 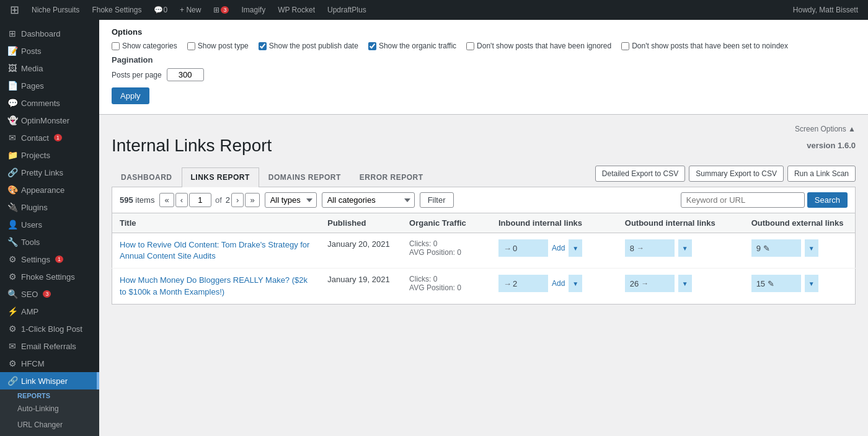 I want to click on cell-published-2: January 19, 2021, so click(x=361, y=287).